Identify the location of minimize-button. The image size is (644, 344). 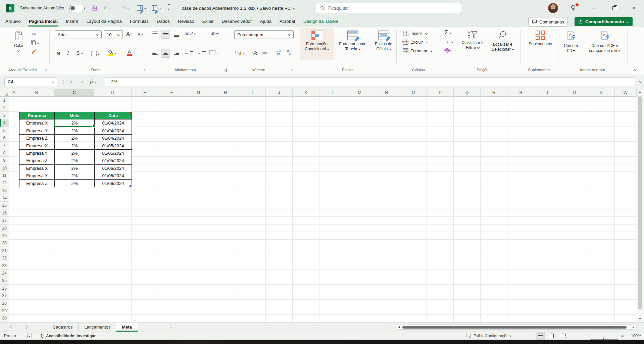
(594, 8).